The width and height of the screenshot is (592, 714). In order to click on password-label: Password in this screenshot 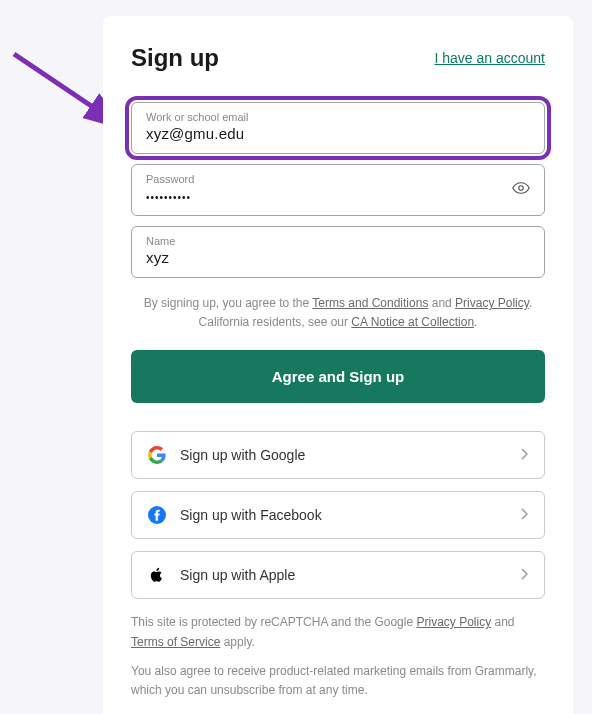, I will do `click(338, 179)`.